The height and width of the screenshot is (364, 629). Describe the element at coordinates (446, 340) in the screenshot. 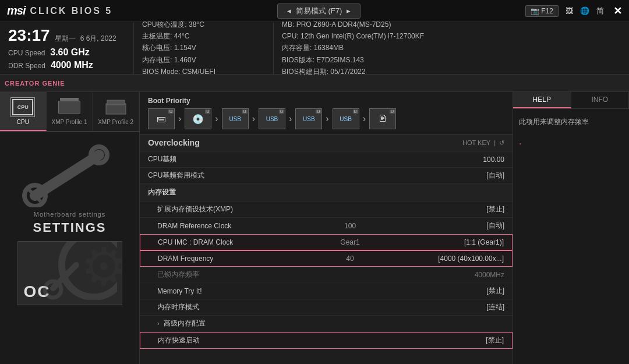

I see `mem-fast-boot-value: [禁止]` at that location.